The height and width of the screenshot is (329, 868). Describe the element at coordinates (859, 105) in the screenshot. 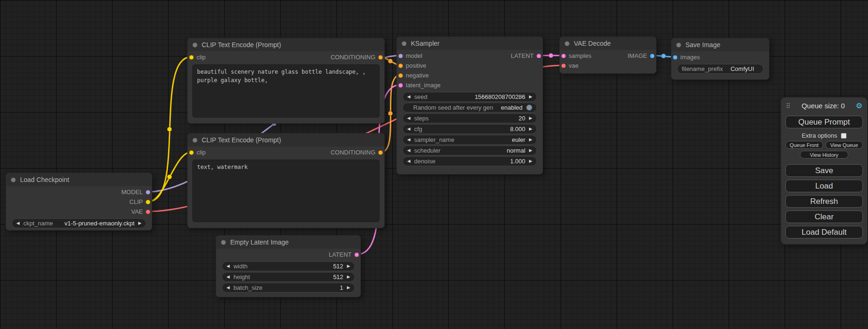

I see `settings-gear-icon: ⚙` at that location.